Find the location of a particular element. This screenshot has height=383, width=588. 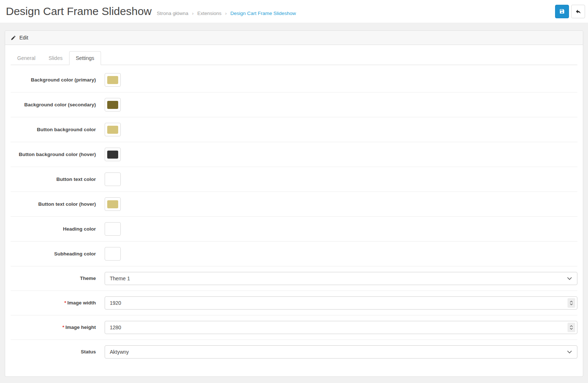

back-button is located at coordinates (578, 12).